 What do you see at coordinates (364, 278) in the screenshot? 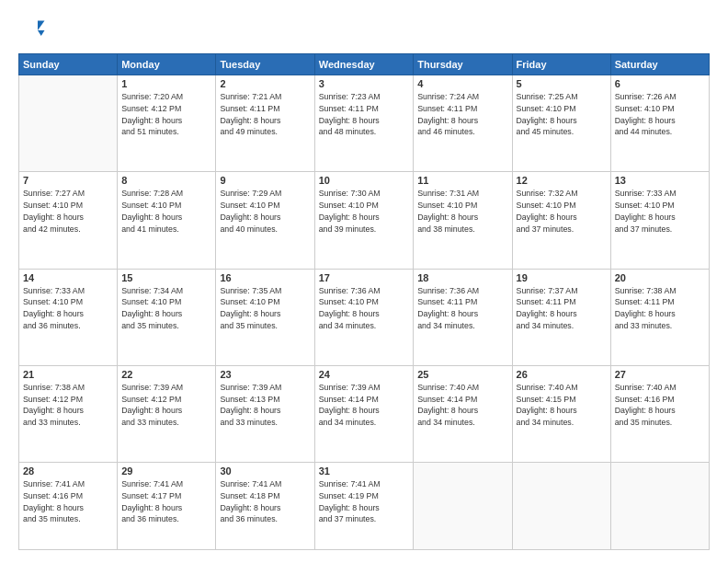
I see `day-number: 17` at bounding box center [364, 278].